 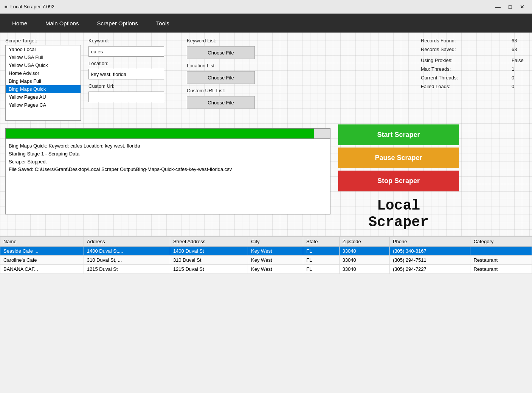 I want to click on keyword-list-choose-button: Choose File, so click(x=221, y=53).